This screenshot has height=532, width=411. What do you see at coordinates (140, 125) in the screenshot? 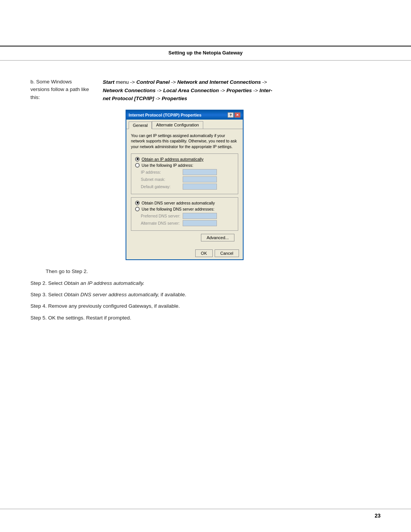
I see `tab-general: General` at bounding box center [140, 125].